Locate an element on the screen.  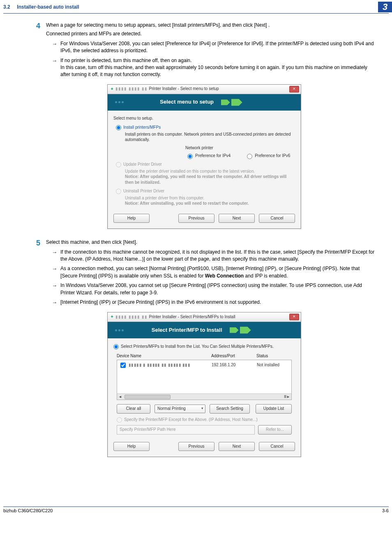
radio-label: Uninstall Printer Driver is located at coordinates (144, 192).